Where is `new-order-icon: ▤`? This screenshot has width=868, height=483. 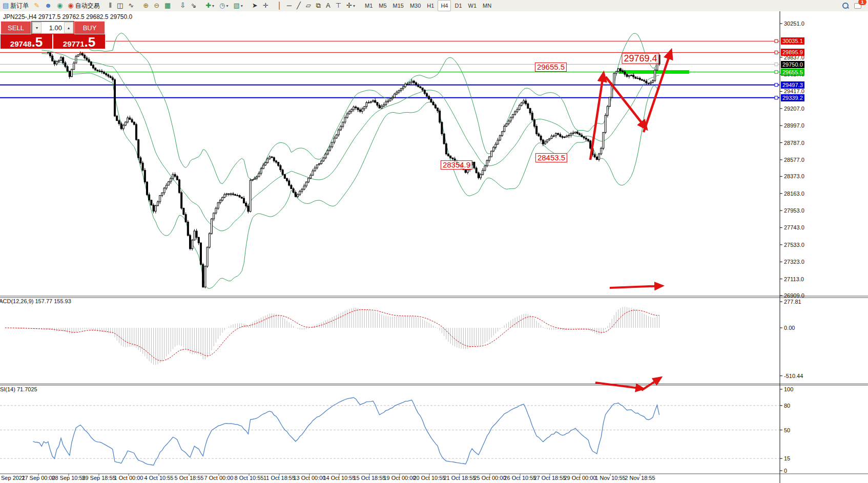
new-order-icon: ▤ is located at coordinates (6, 6).